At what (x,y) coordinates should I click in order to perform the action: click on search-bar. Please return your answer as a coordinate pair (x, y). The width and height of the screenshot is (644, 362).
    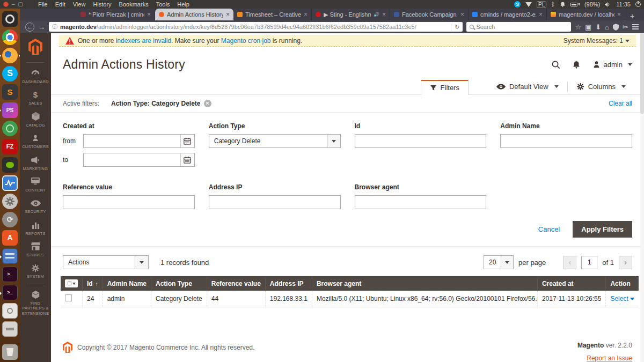
    Looking at the image, I should click on (518, 27).